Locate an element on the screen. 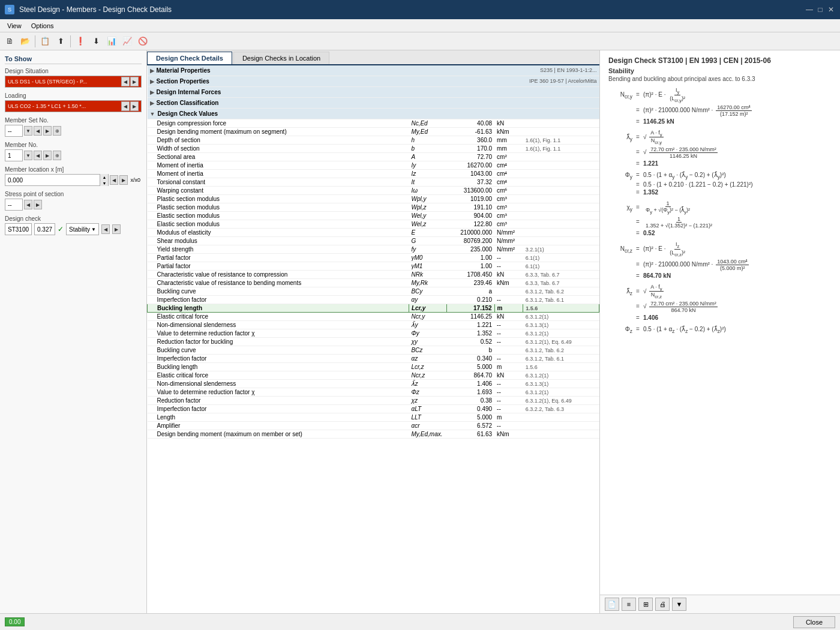 This screenshot has height=630, width=840. loading-next-btn: ▶ is located at coordinates (134, 106).